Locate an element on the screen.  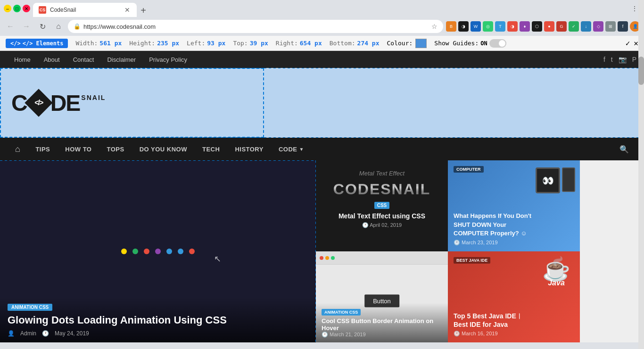
new-tab-button: + is located at coordinates (143, 10).